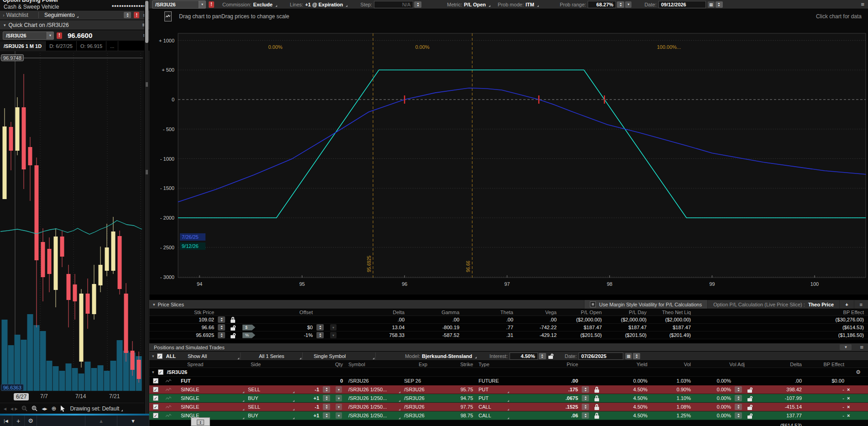 Image resolution: width=868 pixels, height=426 pixels. Describe the element at coordinates (509, 390) in the screenshot. I see `position-row: ✓SINGLESELL-1▲▼▾/SR3U26 1/250.../SR3U269…` at that location.